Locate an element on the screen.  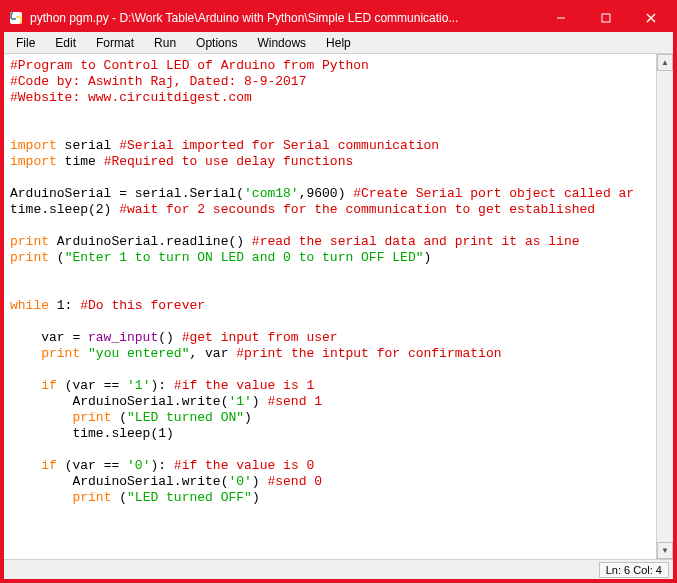
scroll-up-button: ▲ is located at coordinates (665, 62).